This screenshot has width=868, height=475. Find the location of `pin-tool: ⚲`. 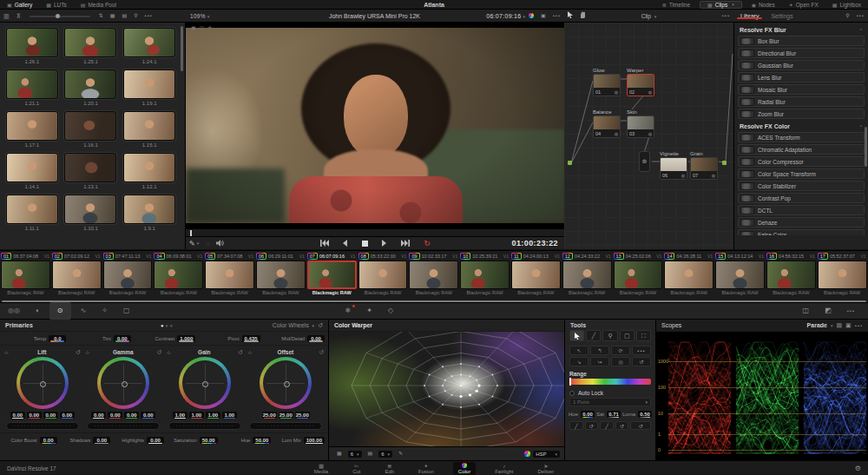

pin-tool: ⚲ is located at coordinates (609, 335).